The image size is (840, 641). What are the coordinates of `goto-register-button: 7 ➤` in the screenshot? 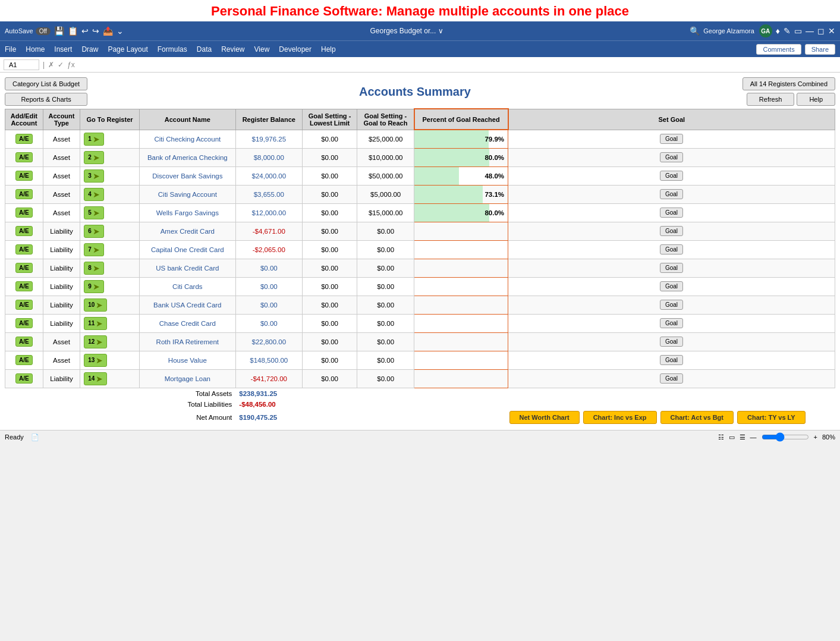 It's located at (94, 250).